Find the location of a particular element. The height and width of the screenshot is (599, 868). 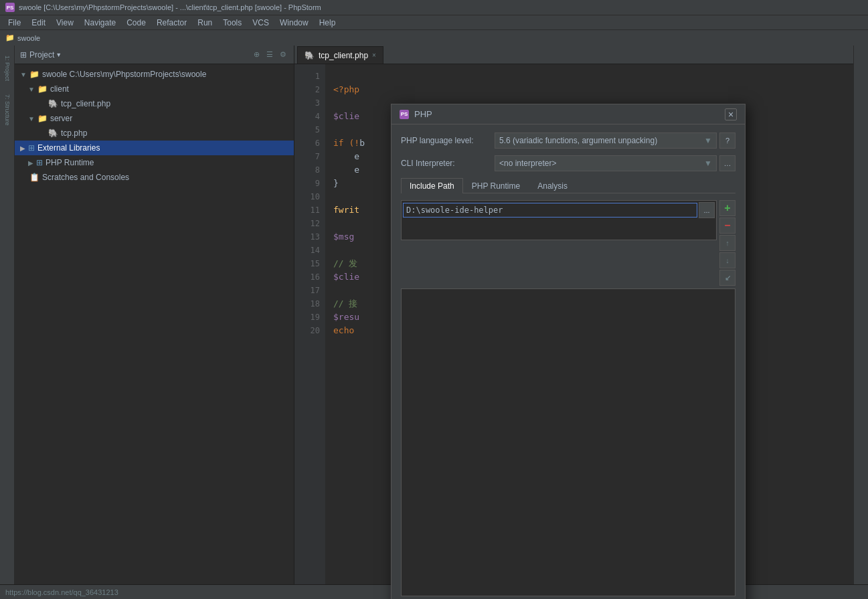

include-path-area: ... + − ↑ ↓ ↙ is located at coordinates (568, 243).